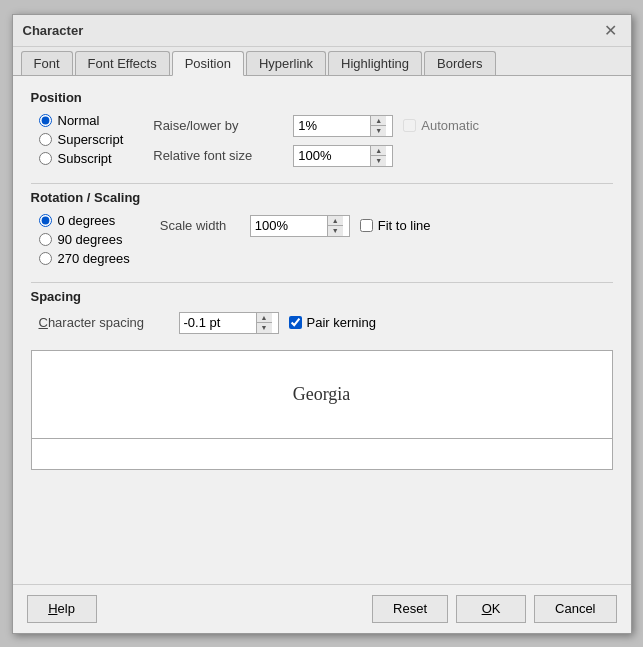 The image size is (643, 647). Describe the element at coordinates (47, 63) in the screenshot. I see `tab-font: Font` at that location.